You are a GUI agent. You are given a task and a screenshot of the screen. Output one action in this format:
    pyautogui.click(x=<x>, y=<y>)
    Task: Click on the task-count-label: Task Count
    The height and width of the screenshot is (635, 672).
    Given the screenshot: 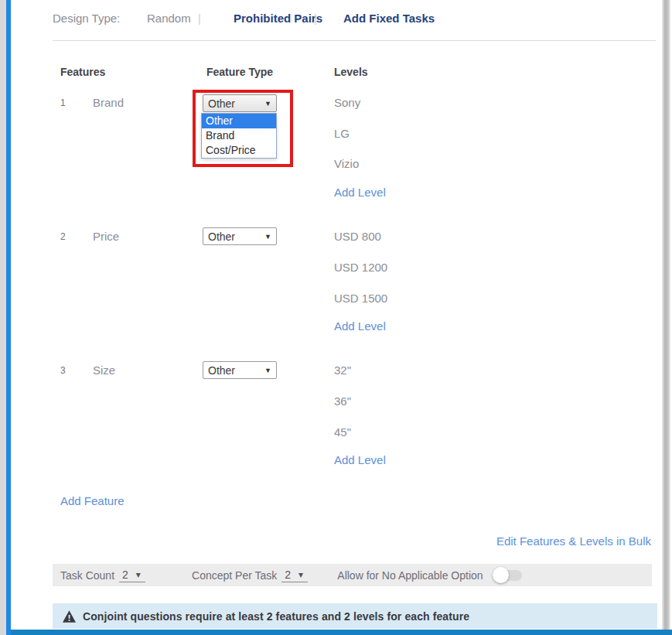 What is the action you would take?
    pyautogui.click(x=87, y=575)
    